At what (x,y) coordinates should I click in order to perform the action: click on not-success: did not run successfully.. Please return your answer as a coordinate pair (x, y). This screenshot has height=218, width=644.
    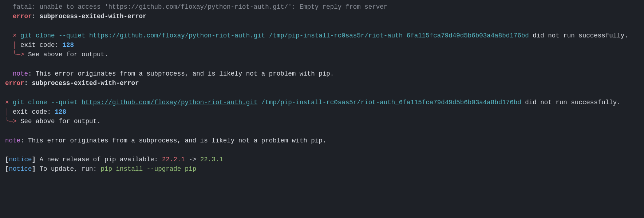
    Looking at the image, I should click on (579, 36).